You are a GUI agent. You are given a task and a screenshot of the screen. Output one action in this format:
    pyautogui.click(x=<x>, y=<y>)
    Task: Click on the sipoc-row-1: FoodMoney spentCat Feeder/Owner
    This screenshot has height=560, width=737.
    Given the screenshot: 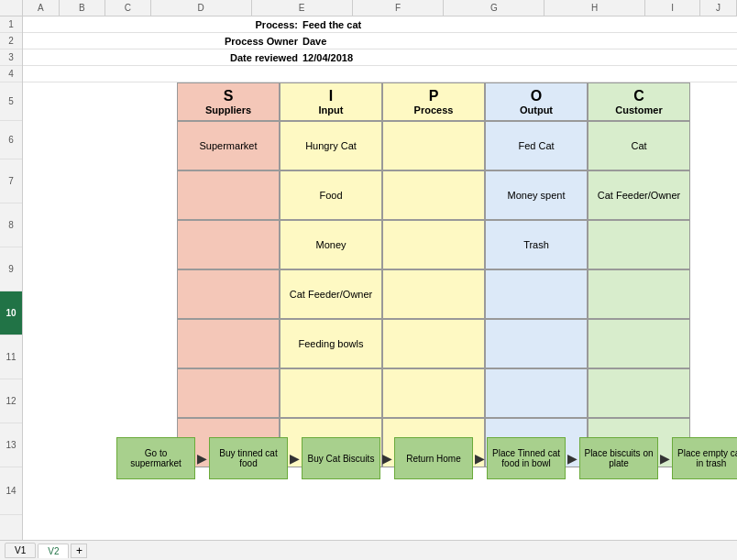 What is the action you would take?
    pyautogui.click(x=434, y=195)
    